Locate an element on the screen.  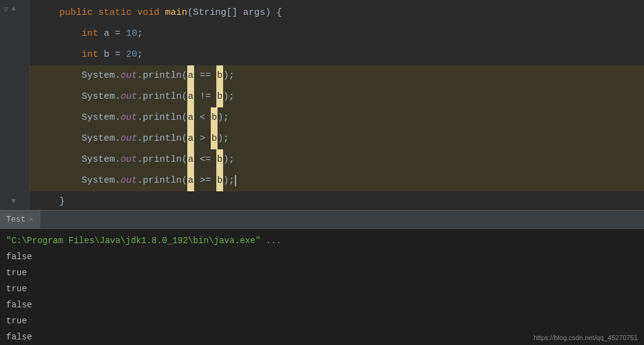
code-line-lt: System . out . println ( a < b ); is located at coordinates (337, 118).